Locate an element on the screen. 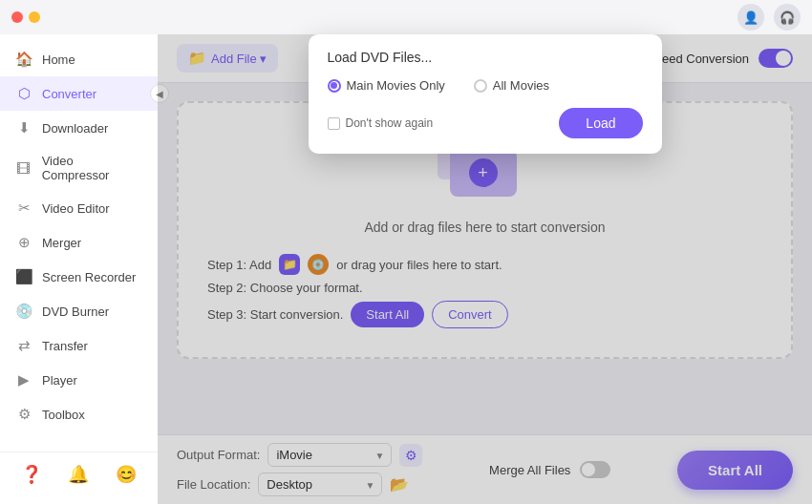  video-compressor-icon: 🎞 is located at coordinates (24, 168).